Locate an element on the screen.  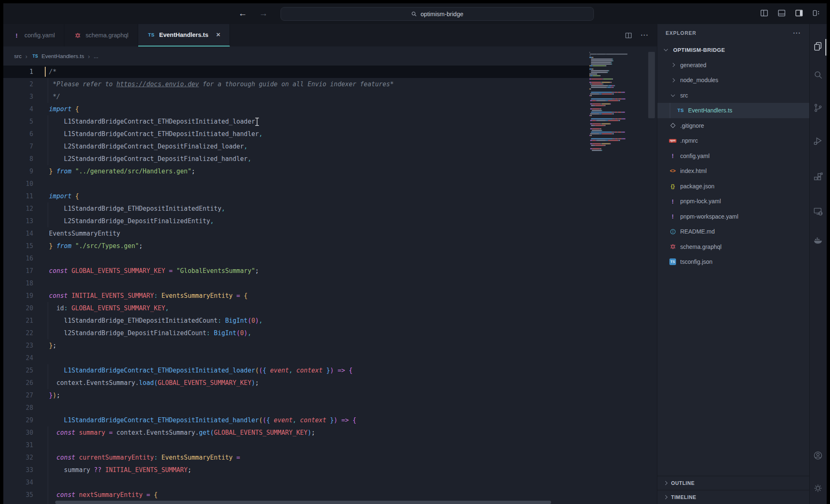
line-number: 8 is located at coordinates (24, 159).